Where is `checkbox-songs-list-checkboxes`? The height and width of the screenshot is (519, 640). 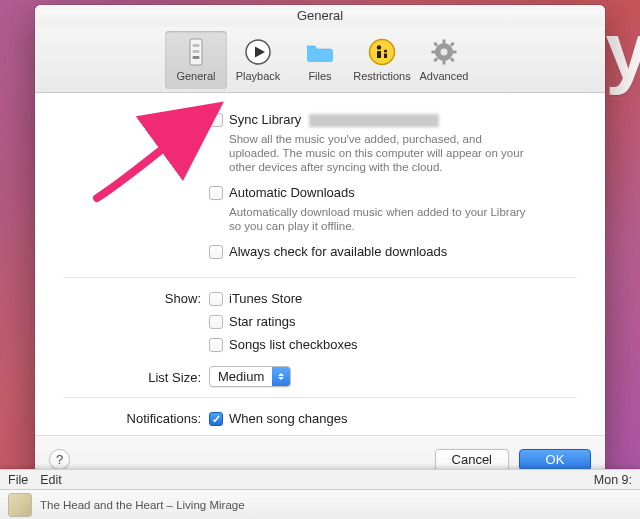
checkbox-songs-list-checkboxes is located at coordinates (216, 345).